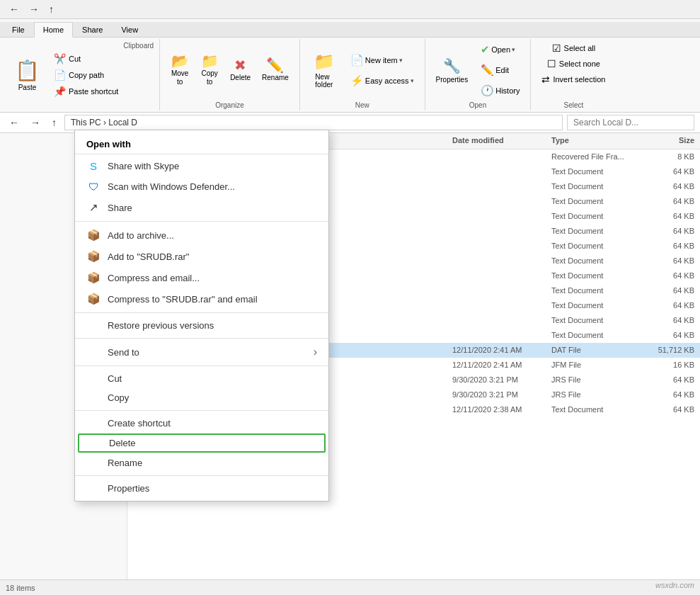  What do you see at coordinates (34, 9) in the screenshot?
I see `forward-button: →` at bounding box center [34, 9].